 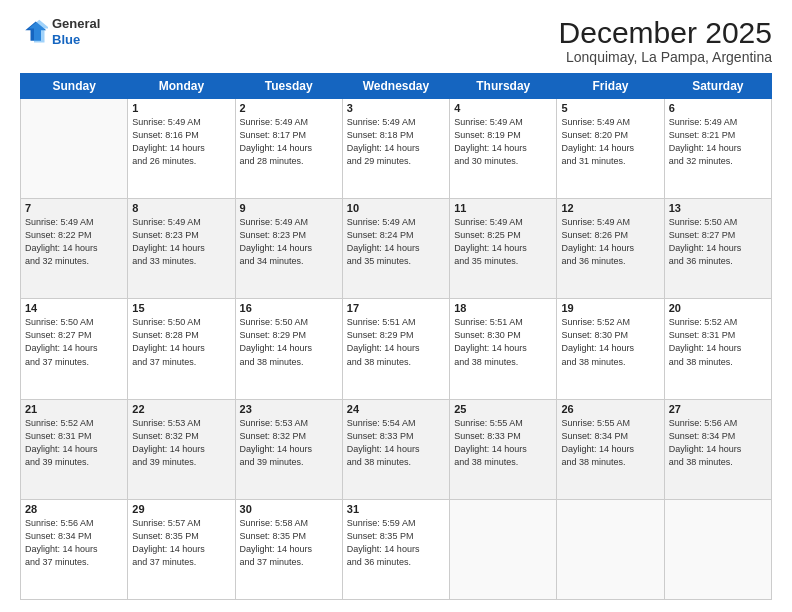 I want to click on day-number: 27, so click(x=718, y=409).